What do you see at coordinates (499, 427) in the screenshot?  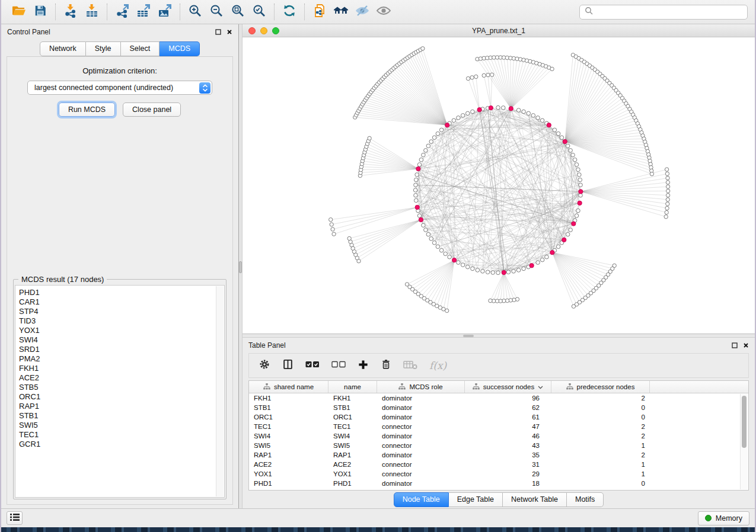 I see `table-row: TEC1TEC1connector472` at bounding box center [499, 427].